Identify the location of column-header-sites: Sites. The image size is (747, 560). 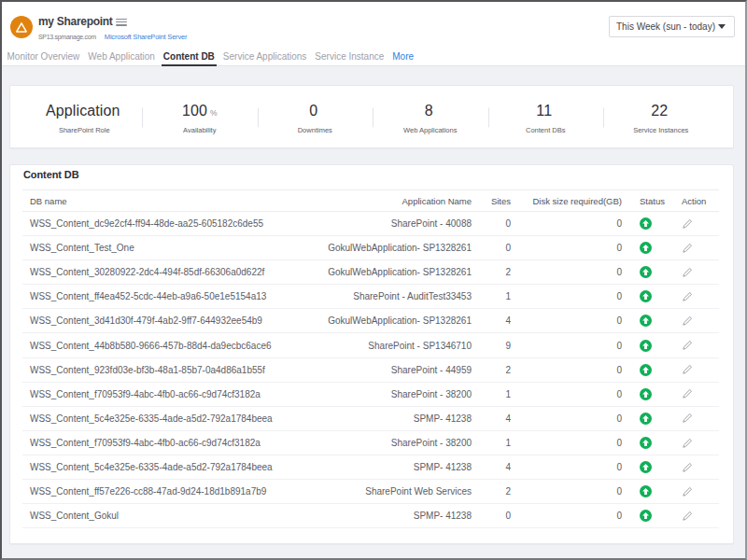
(496, 202).